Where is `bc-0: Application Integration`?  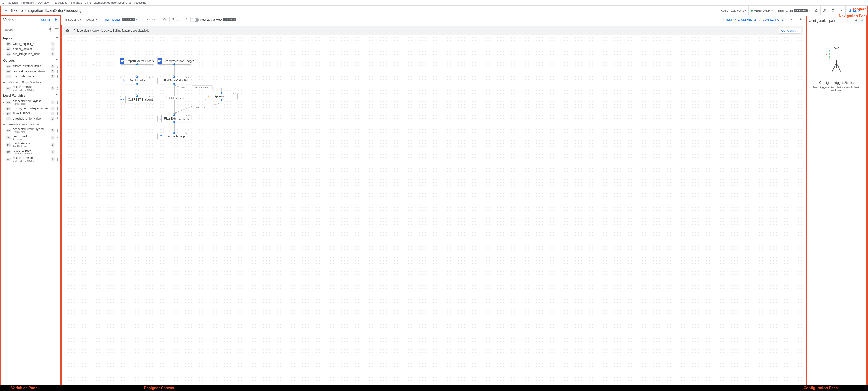 bc-0: Application Integration is located at coordinates (20, 3).